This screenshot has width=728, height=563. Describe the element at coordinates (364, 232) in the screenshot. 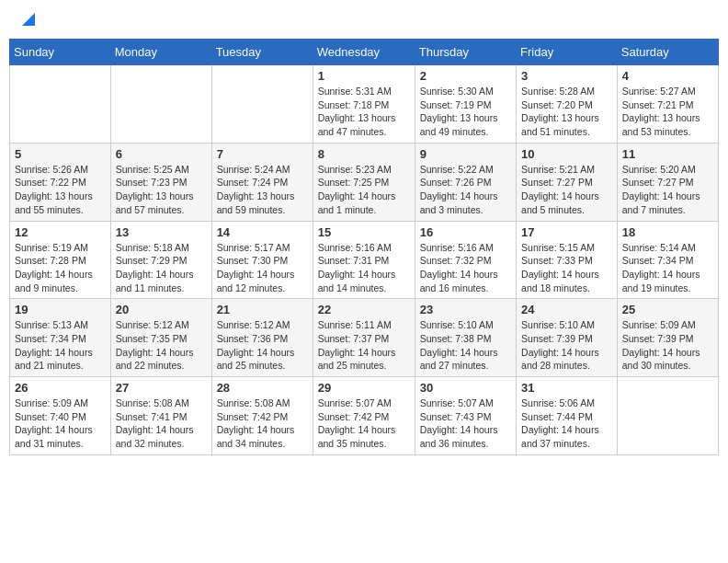

I see `day-number: 15` at that location.